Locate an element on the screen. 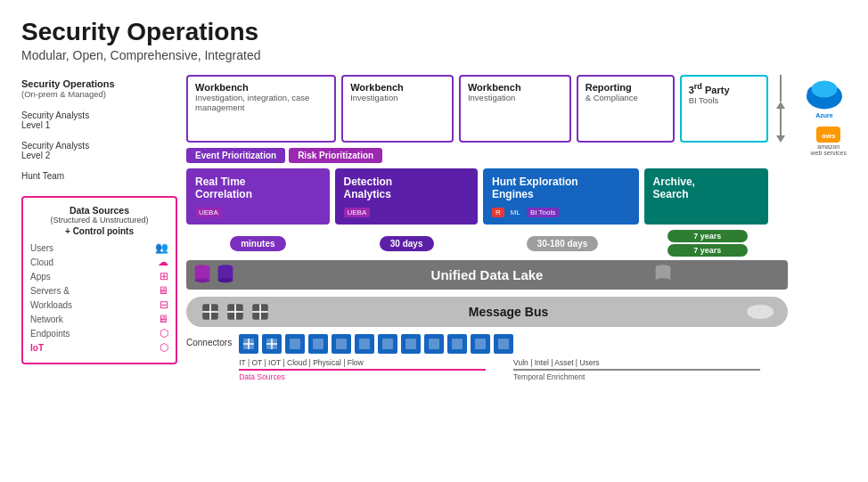 The image size is (868, 482). azure-cloud: Azure is located at coordinates (824, 97).